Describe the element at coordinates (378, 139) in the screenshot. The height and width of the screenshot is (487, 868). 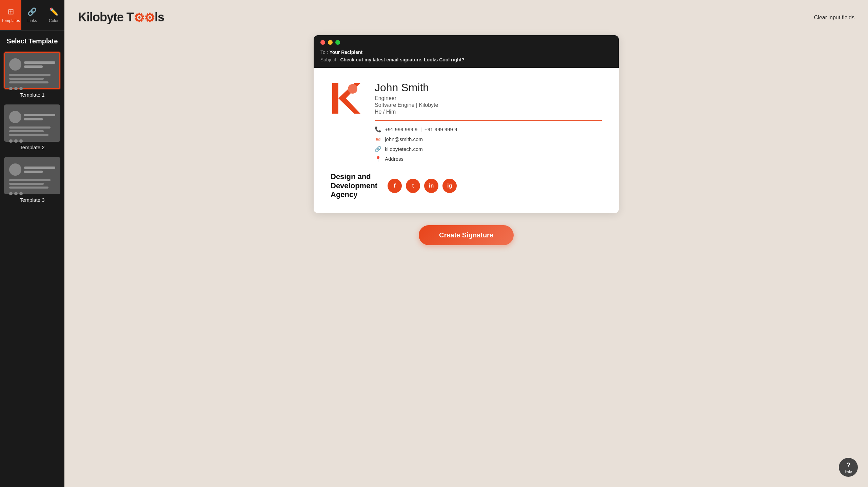
I see `email-icon: ✉` at that location.